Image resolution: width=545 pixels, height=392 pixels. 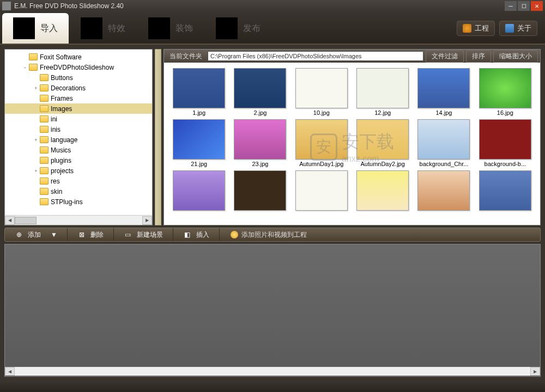 What do you see at coordinates (103, 28) in the screenshot?
I see `tab-effects: 特效` at bounding box center [103, 28].